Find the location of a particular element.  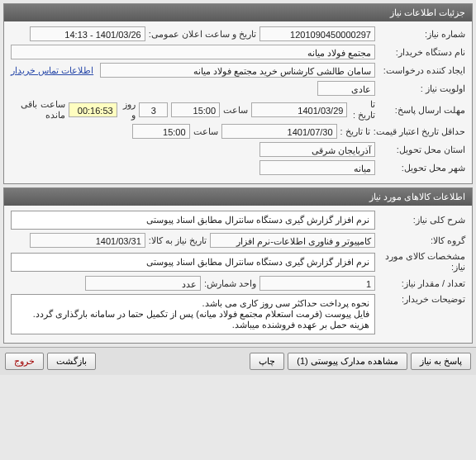

field-city: میانه is located at coordinates (317, 168).